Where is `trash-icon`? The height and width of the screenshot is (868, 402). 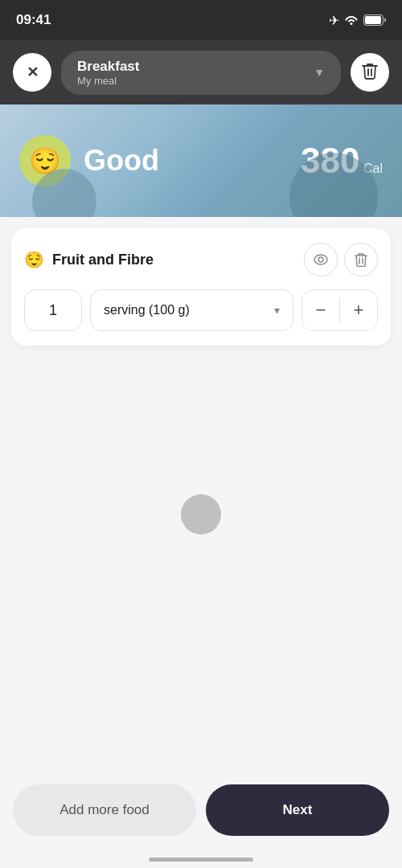
trash-icon is located at coordinates (370, 72).